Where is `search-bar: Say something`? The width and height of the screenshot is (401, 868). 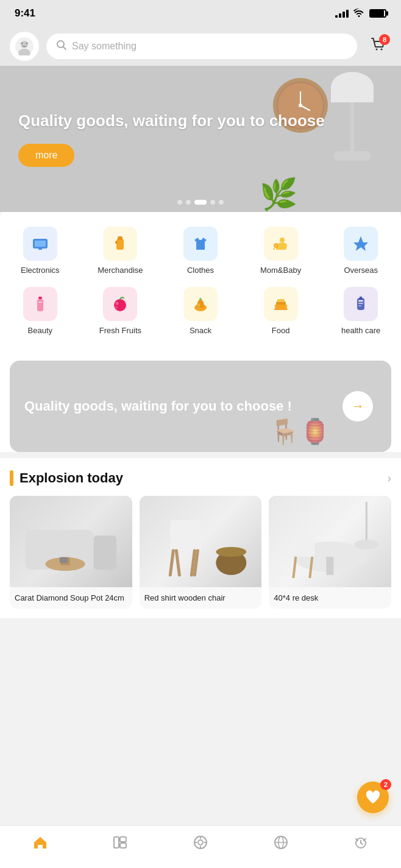 search-bar: Say something is located at coordinates (202, 46).